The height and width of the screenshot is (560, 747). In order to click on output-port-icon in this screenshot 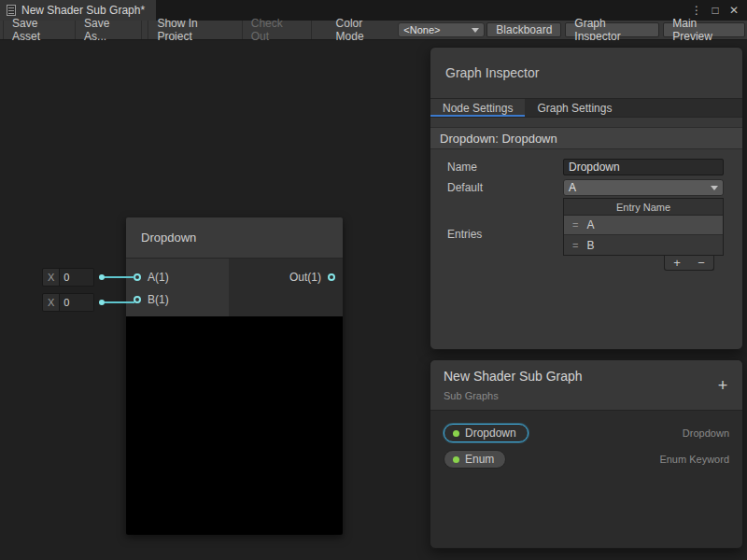, I will do `click(331, 277)`.